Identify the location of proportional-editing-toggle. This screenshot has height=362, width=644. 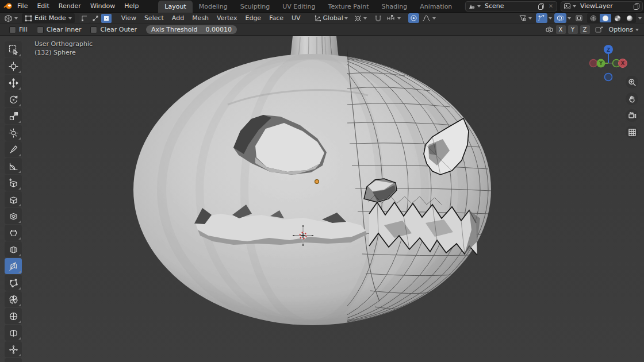
(414, 18).